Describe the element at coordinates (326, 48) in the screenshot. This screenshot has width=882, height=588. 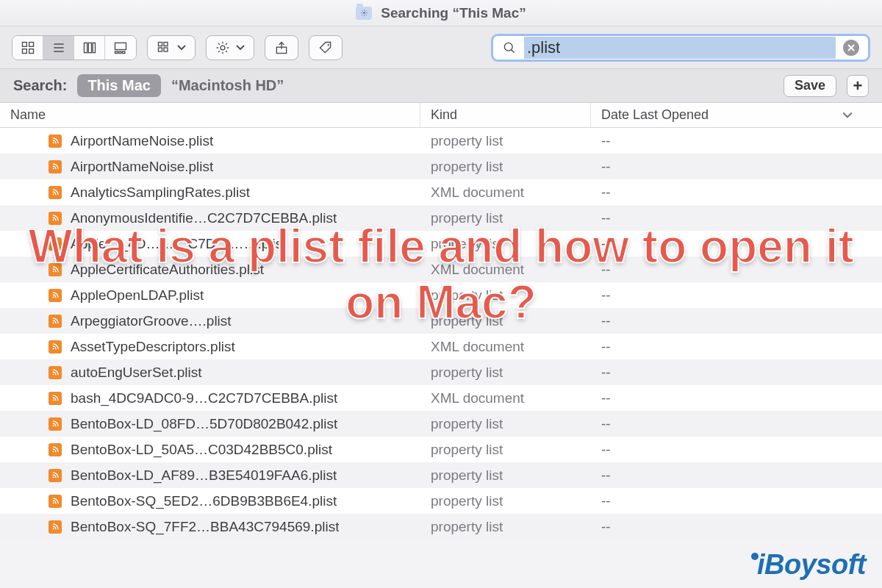
I see `tags-button` at that location.